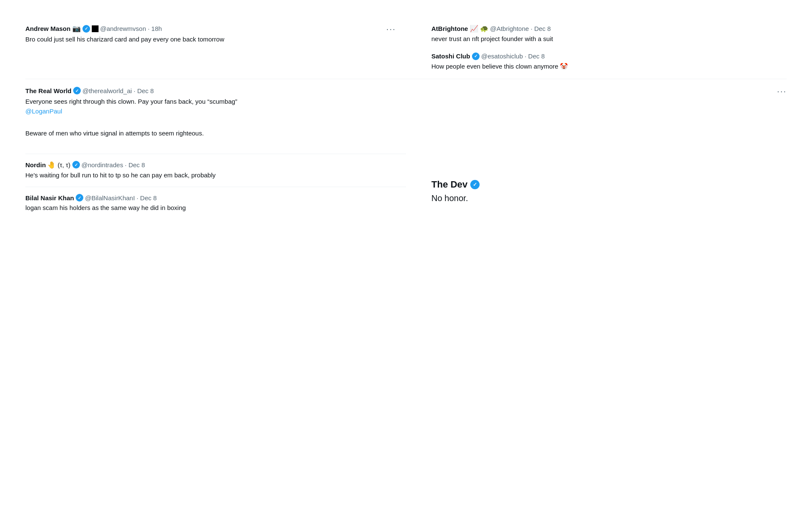  I want to click on mention-link: @LoganPaul, so click(44, 111).